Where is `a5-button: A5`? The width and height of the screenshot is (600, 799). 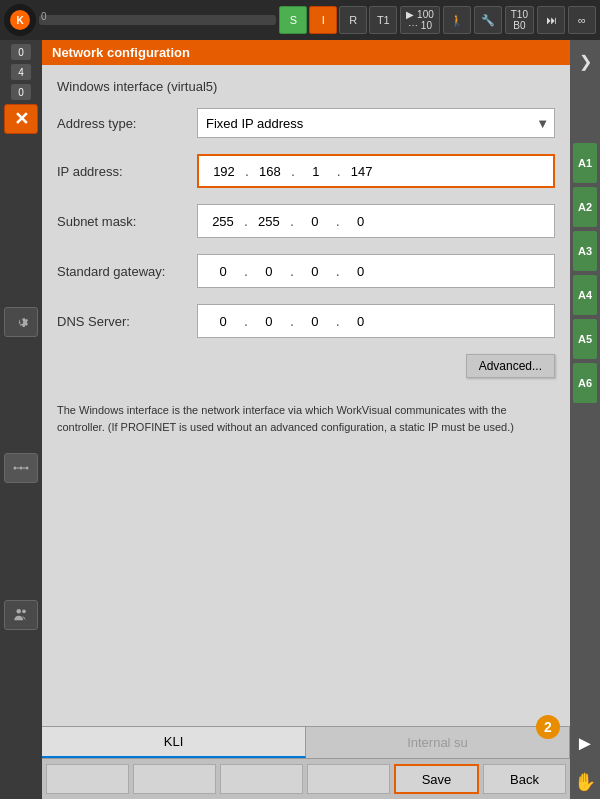
a5-button: A5 is located at coordinates (585, 339).